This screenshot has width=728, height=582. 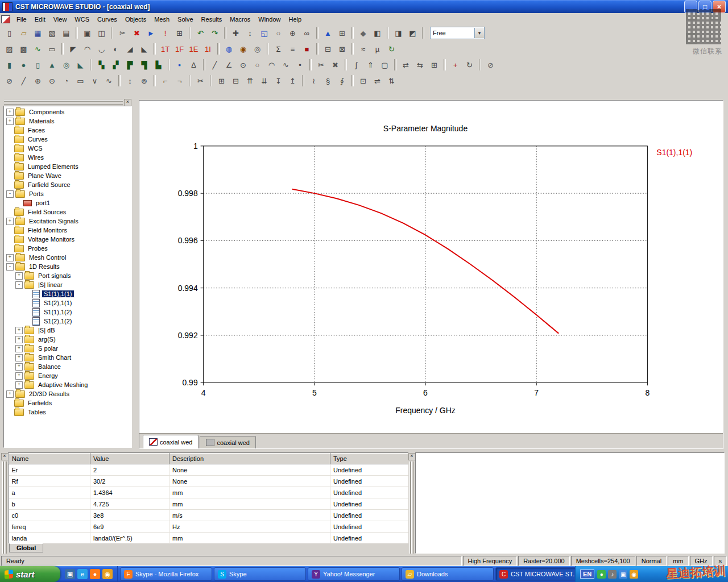 What do you see at coordinates (490, 65) in the screenshot?
I see `disable-icon: ⊘` at bounding box center [490, 65].